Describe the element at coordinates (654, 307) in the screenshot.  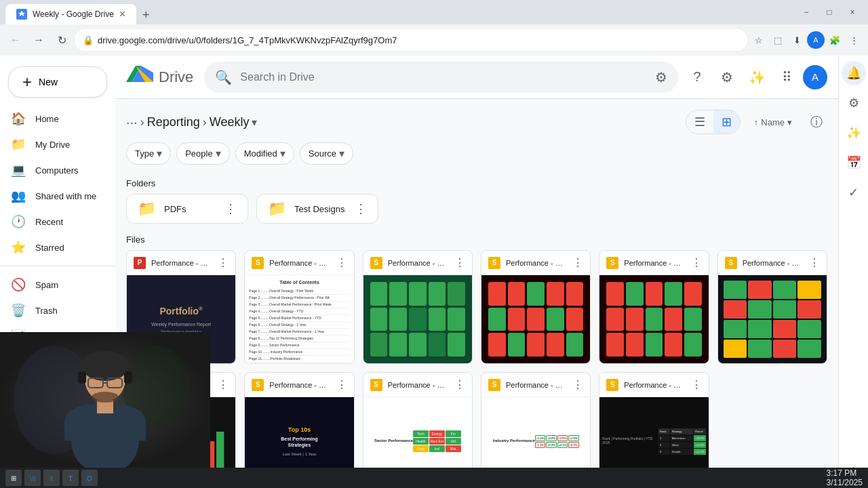
I see `file-card-4: S Performance - Wee... ⋮` at that location.